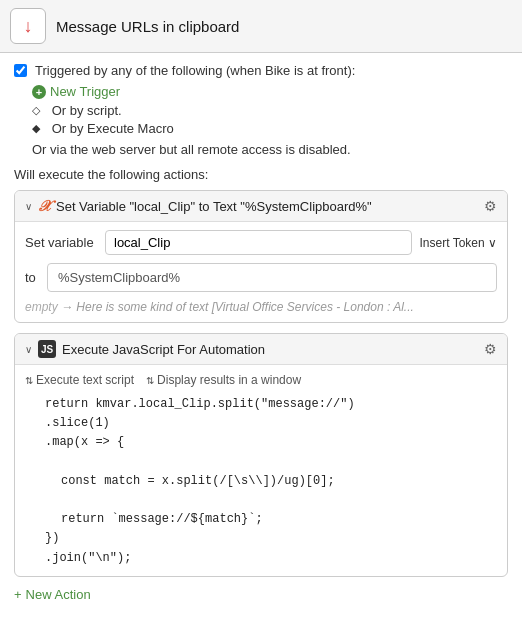 This screenshot has width=522, height=628. Describe the element at coordinates (261, 380) in the screenshot. I see `js-options-row: ⇅ Execute text script ⇅ Display results …` at that location.